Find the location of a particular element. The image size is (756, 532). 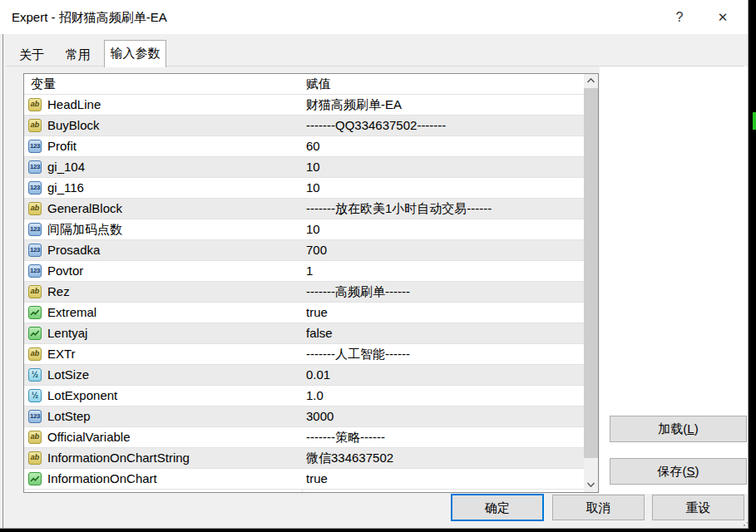

double-type-icon: ½ is located at coordinates (35, 396).